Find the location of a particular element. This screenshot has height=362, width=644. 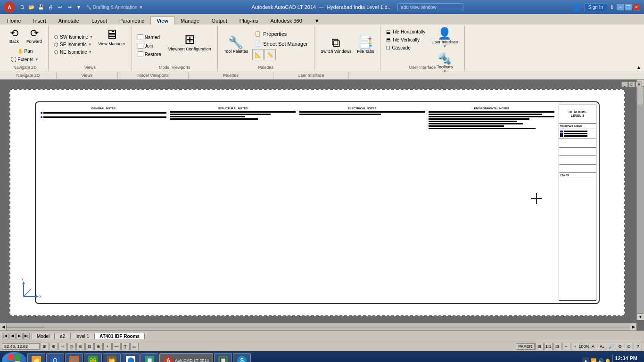

taskbar-firefox: 🌐 is located at coordinates (74, 357).